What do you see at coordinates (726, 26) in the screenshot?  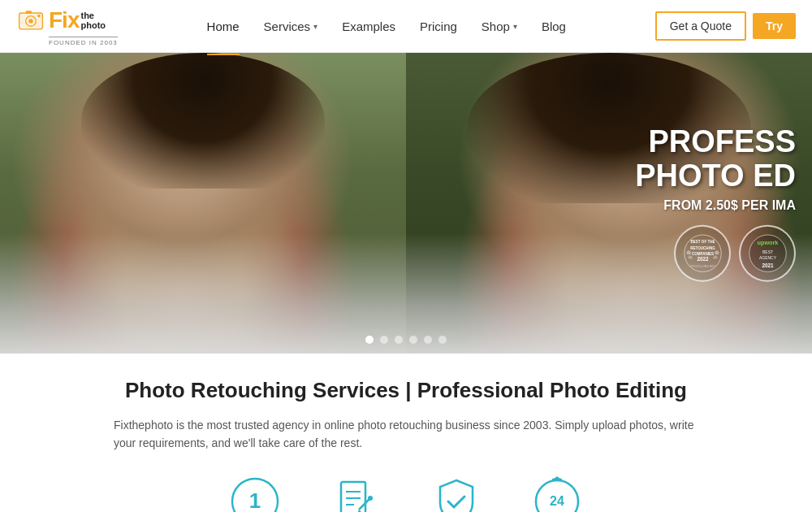 I see `header-buttons: Get a Quote Try` at bounding box center [726, 26].